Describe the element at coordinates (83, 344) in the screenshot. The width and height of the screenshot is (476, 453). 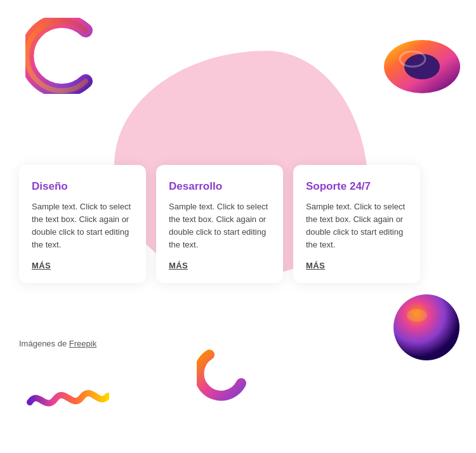
I see `freepik-link: Freepik` at that location.